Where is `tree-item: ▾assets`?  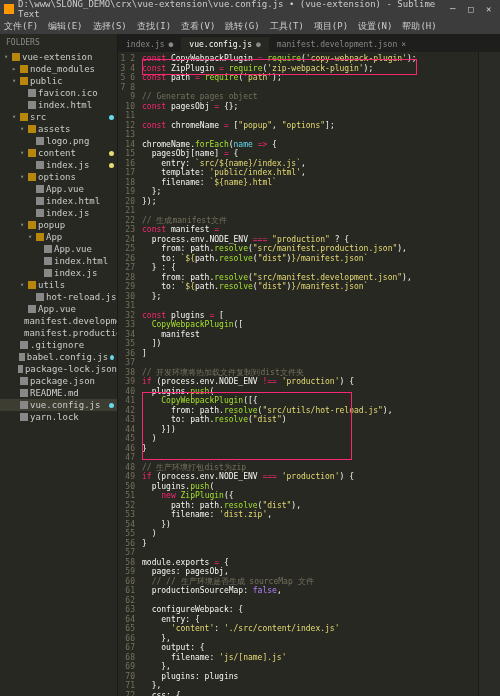
tree-item: ▾assets is located at coordinates (58, 129).